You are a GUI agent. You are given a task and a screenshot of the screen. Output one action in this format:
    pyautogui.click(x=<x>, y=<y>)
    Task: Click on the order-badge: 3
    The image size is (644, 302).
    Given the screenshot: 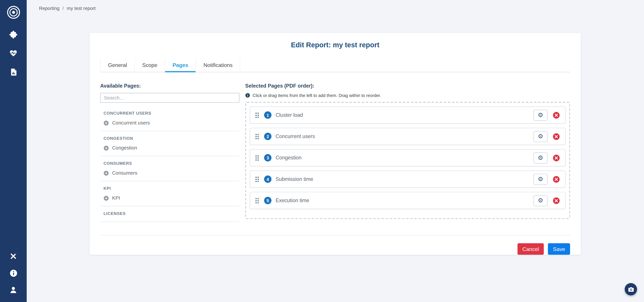 What is the action you would take?
    pyautogui.click(x=268, y=158)
    